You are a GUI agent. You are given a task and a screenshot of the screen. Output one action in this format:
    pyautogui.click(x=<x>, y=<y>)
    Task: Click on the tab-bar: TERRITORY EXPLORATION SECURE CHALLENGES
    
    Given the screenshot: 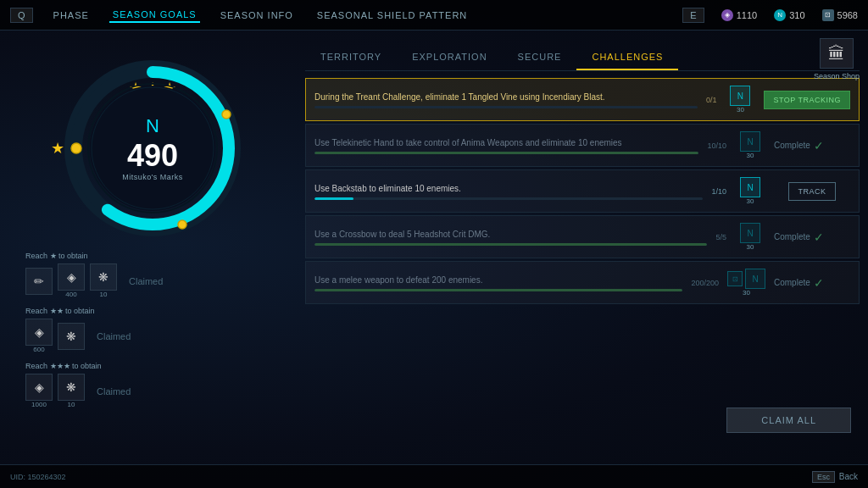 What is the action you would take?
    pyautogui.click(x=582, y=58)
    